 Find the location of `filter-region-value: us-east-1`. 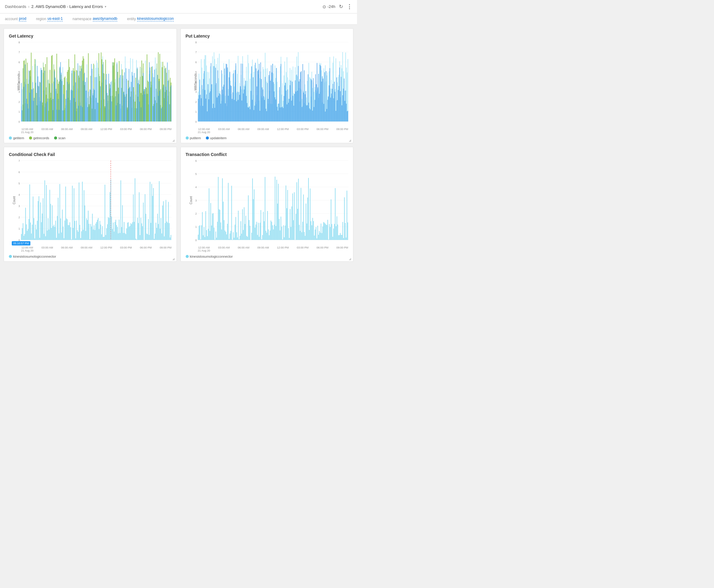

filter-region-value: us-east-1 is located at coordinates (55, 19).